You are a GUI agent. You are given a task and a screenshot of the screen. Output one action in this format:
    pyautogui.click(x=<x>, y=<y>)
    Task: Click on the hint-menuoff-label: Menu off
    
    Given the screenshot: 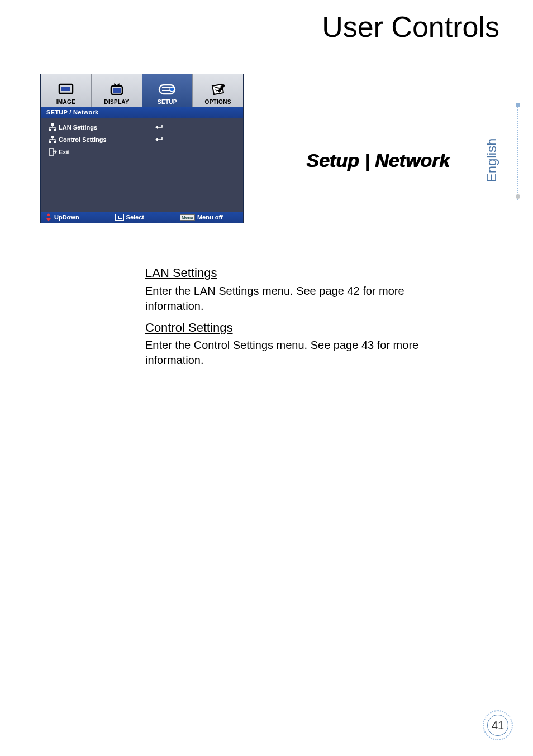 What is the action you would take?
    pyautogui.click(x=210, y=217)
    